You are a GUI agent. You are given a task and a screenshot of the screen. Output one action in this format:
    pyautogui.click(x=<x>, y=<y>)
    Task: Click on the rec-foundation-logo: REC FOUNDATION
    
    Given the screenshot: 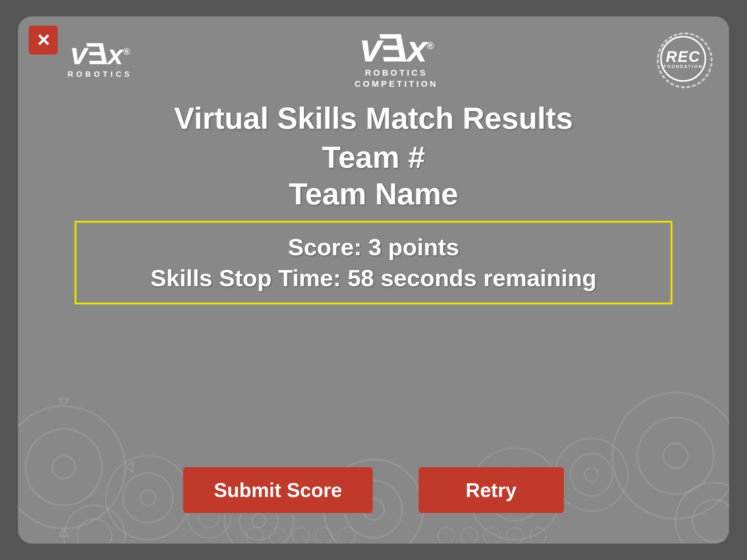 What is the action you would take?
    pyautogui.click(x=683, y=59)
    